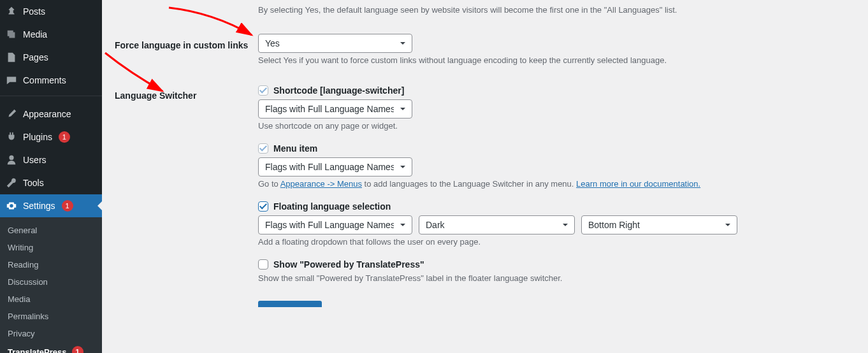 This screenshot has height=353, width=868. Describe the element at coordinates (321, 184) in the screenshot. I see `link-appearance-menus: Appearance -> Menus` at that location.